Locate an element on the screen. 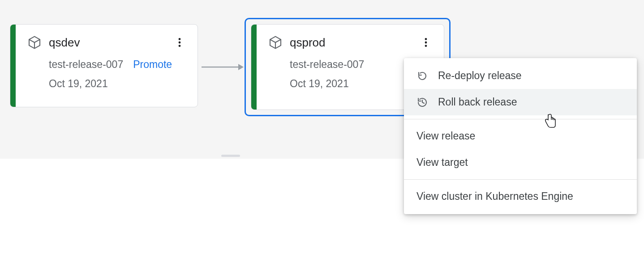  menu-item-view-cluster: View cluster in Kubernetes Engine is located at coordinates (520, 197).